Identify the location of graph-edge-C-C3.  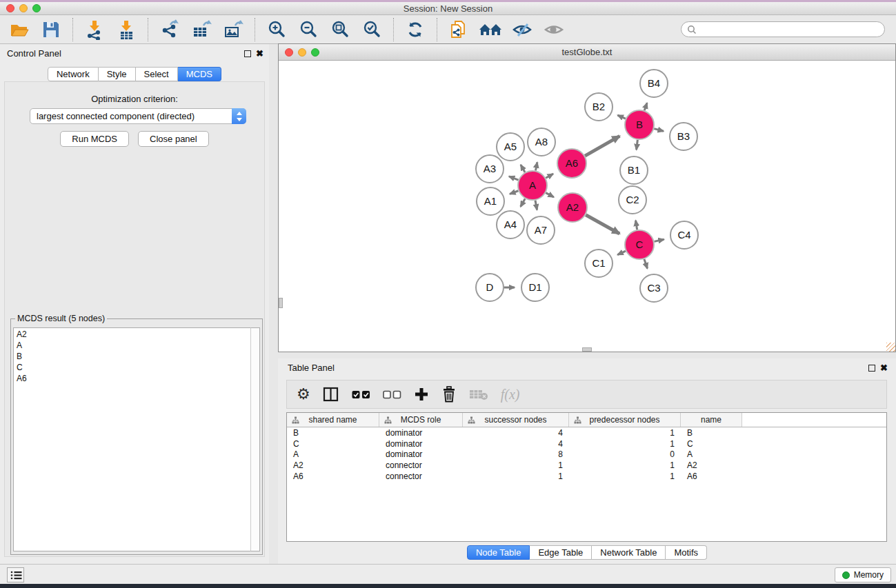
(646, 264).